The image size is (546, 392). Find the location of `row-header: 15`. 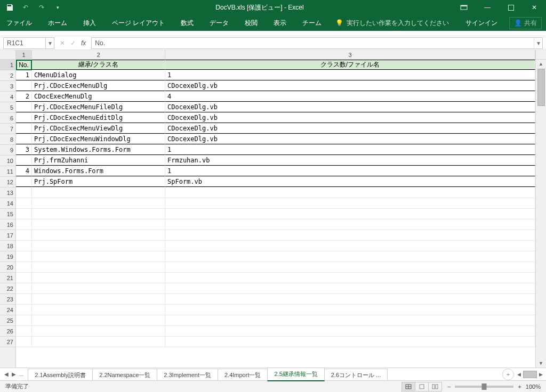

row-header: 15 is located at coordinates (7, 214).